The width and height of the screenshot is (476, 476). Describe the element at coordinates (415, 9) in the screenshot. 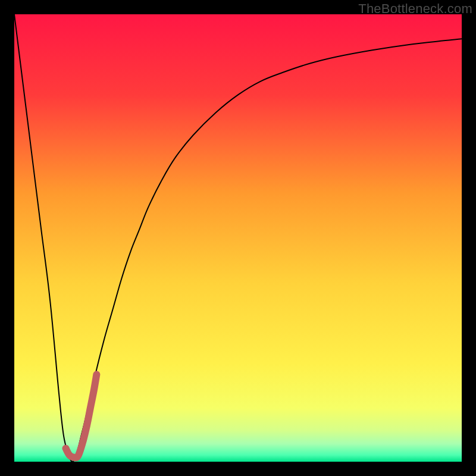

I see `watermark-text: TheBottleneck.com` at that location.